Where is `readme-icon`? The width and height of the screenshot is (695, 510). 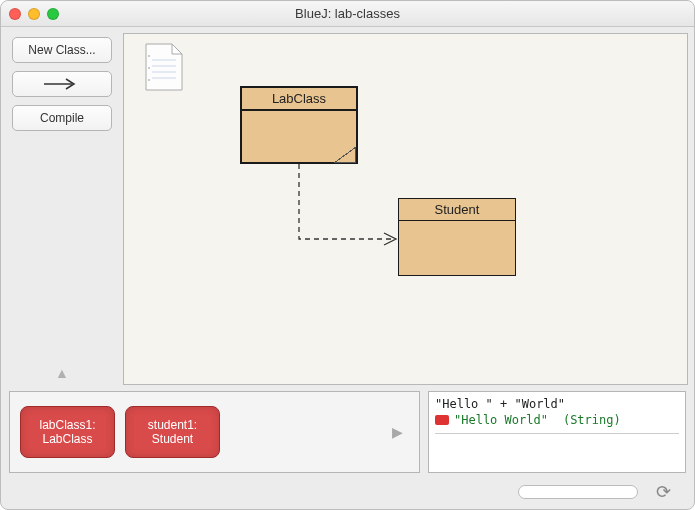 readme-icon is located at coordinates (163, 67).